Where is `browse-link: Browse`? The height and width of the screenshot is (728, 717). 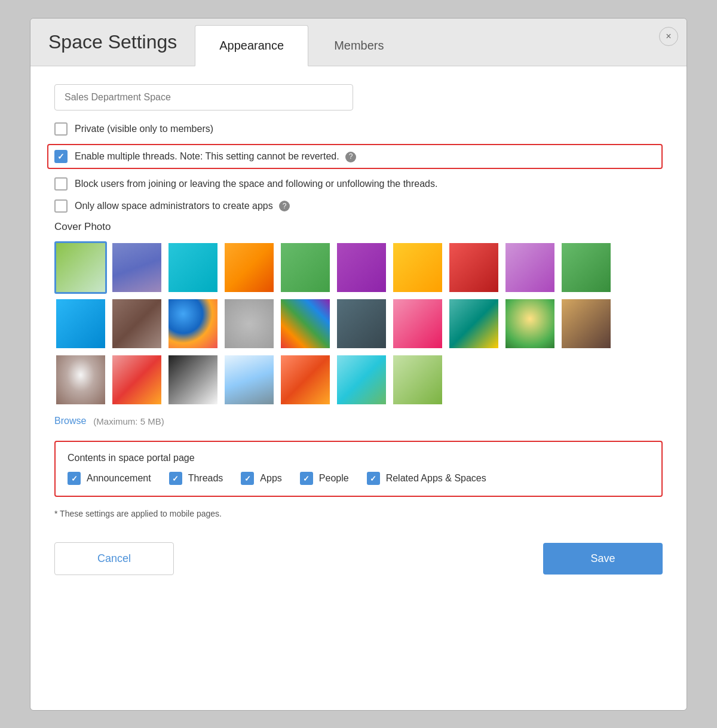
browse-link: Browse is located at coordinates (71, 421).